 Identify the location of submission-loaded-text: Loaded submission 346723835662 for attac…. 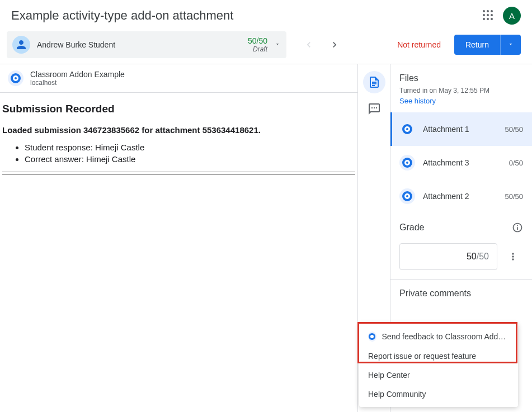
(179, 130).